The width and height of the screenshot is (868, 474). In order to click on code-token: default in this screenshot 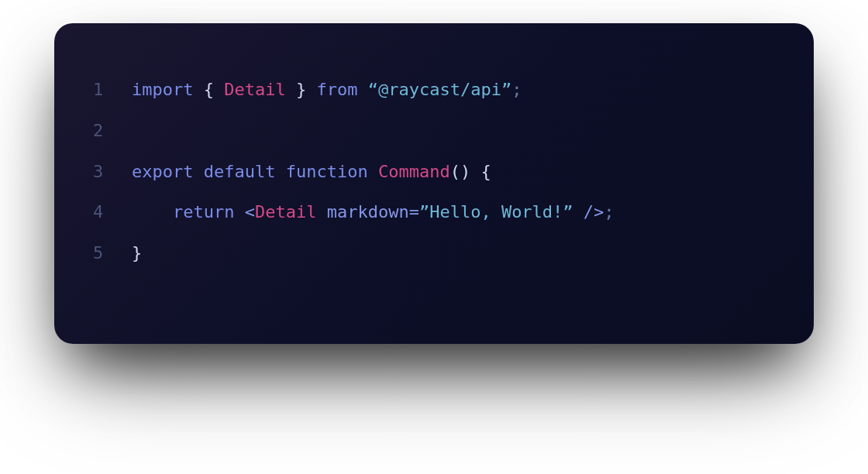, I will do `click(240, 172)`.